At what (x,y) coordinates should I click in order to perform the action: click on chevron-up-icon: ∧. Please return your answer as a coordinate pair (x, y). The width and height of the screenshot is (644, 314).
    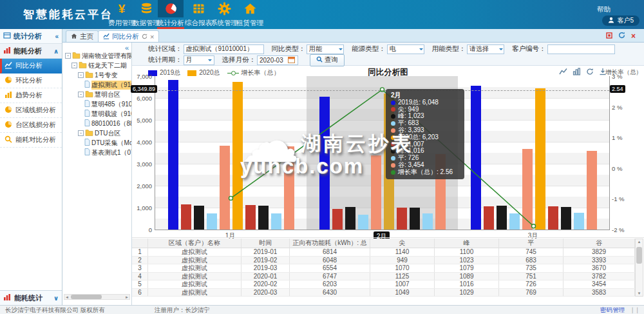
    Looking at the image, I should click on (56, 52).